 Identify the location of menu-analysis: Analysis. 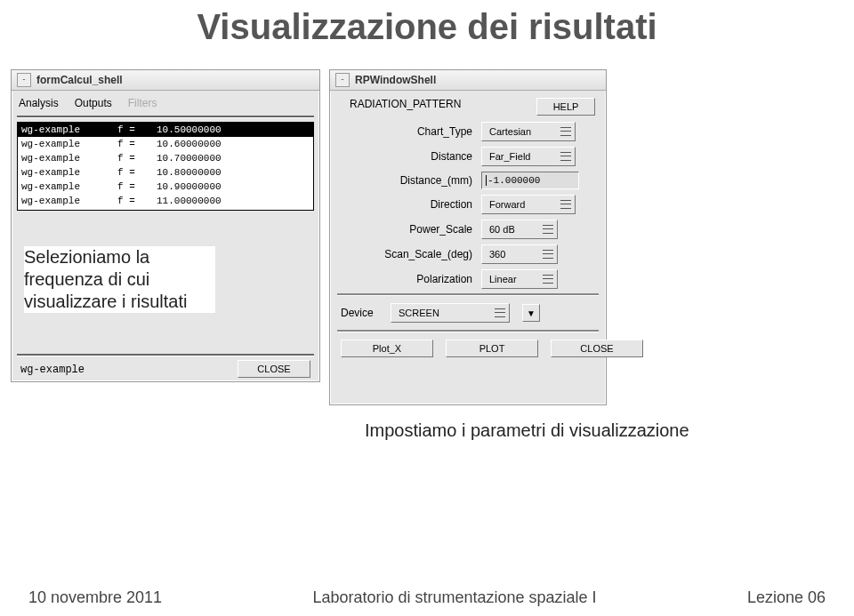
(39, 103).